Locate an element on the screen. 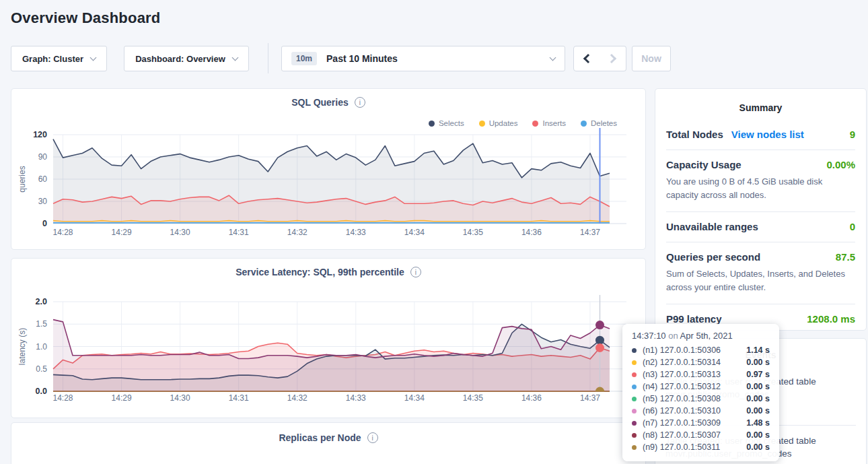  now-button: Now is located at coordinates (651, 59).